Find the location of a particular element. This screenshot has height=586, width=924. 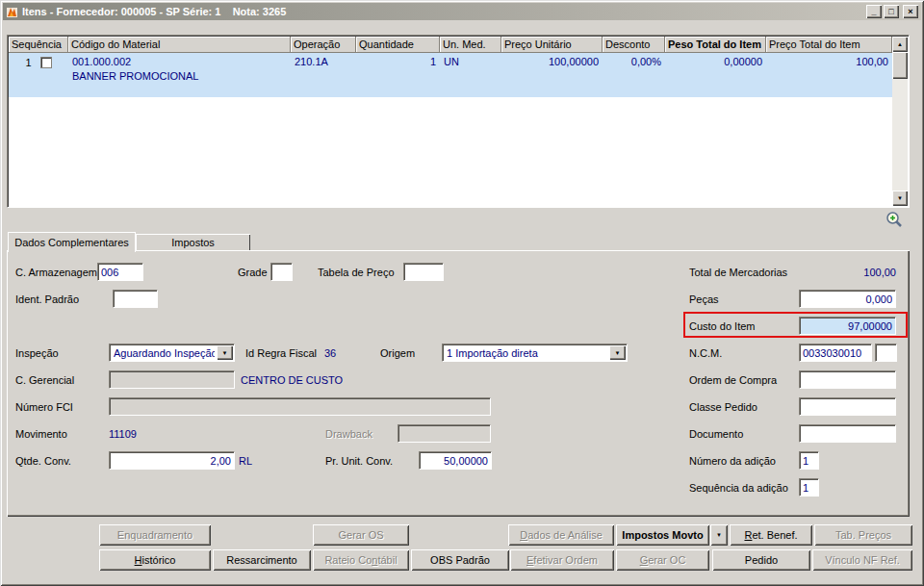

ncm-extra-field is located at coordinates (886, 352).